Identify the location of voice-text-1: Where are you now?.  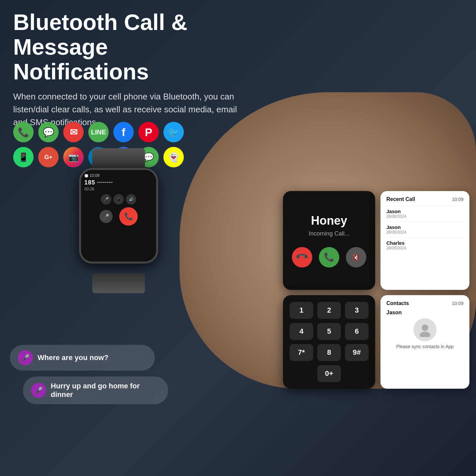
(73, 358).